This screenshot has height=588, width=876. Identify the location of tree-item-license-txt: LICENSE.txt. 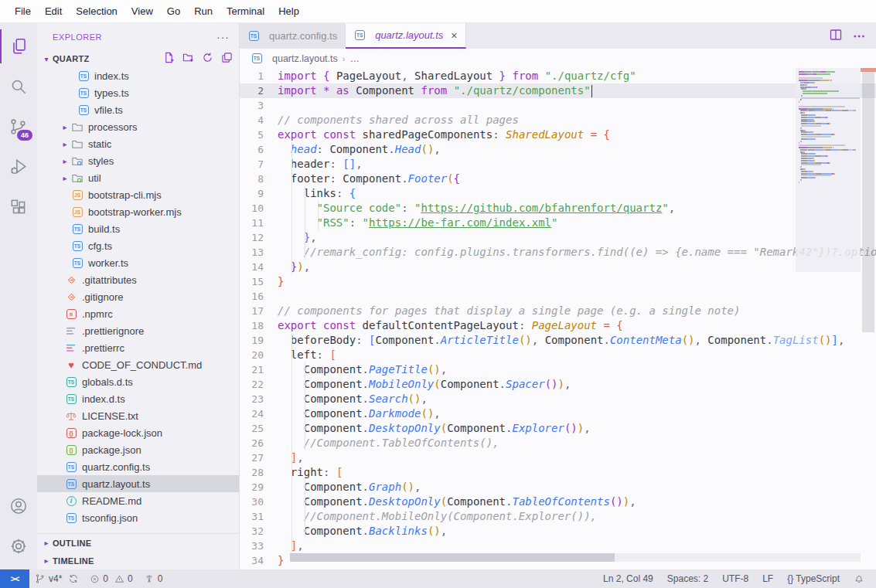
(138, 416).